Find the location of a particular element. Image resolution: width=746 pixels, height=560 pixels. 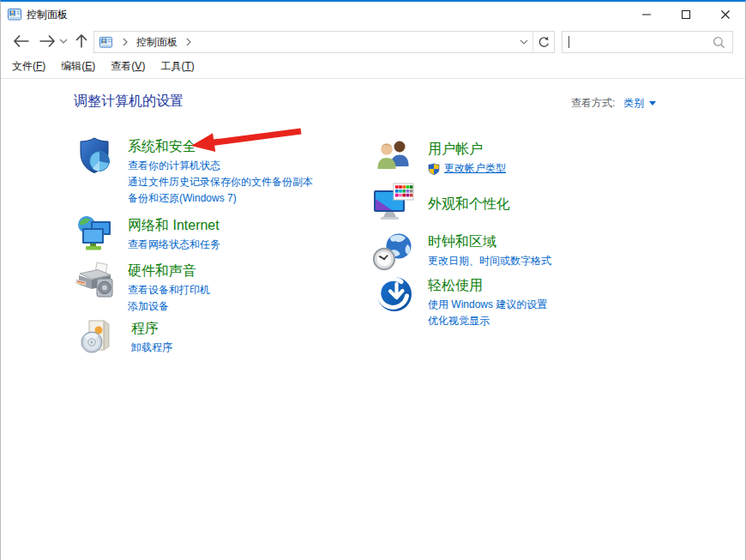

up-button is located at coordinates (81, 41).